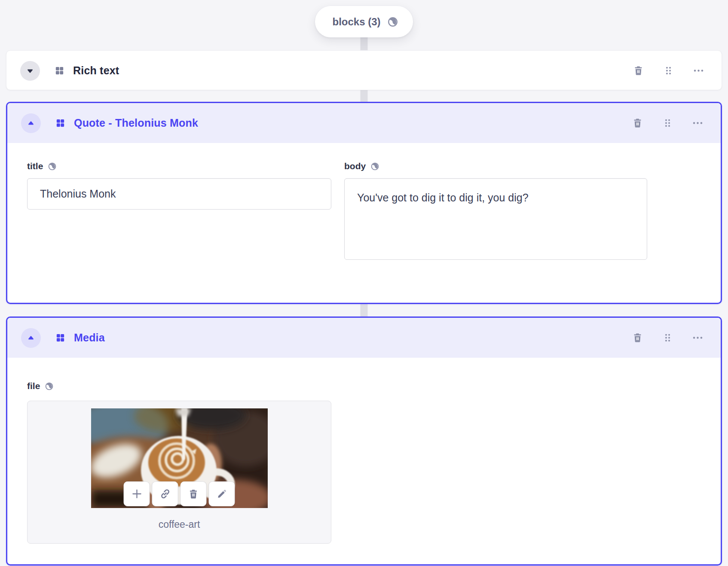 The width and height of the screenshot is (728, 566). What do you see at coordinates (180, 525) in the screenshot?
I see `file-name: coffee-art` at bounding box center [180, 525].